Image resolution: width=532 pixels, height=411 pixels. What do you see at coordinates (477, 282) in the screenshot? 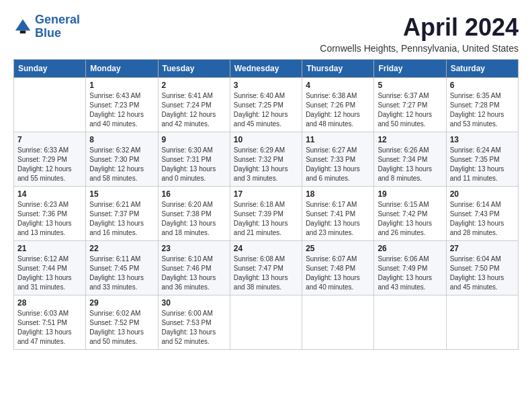
I see `daylight-text: Daylight: 13 hours and 45 minutes.` at bounding box center [477, 282].